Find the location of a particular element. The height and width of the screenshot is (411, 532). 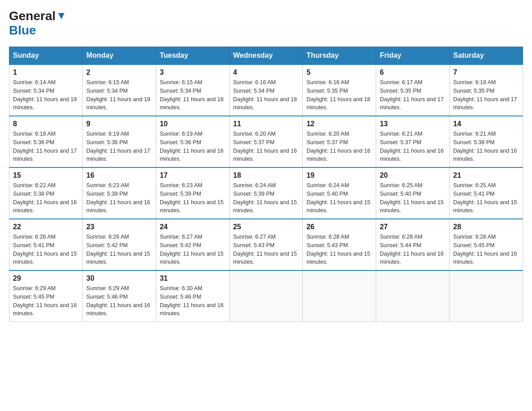

calendar-day-cell: 23Sunrise: 6:26 AMSunset: 5:42 PMDayligh… is located at coordinates (119, 244).